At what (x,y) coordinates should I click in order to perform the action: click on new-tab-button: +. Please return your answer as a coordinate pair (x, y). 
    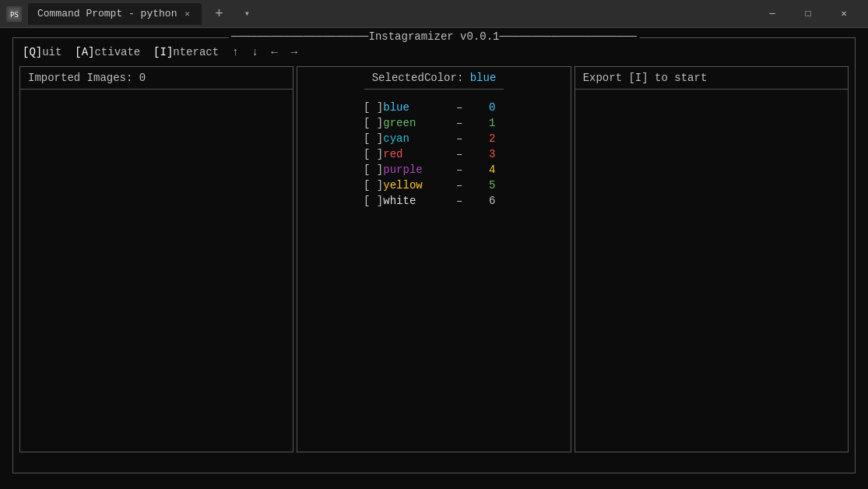
    Looking at the image, I should click on (219, 14).